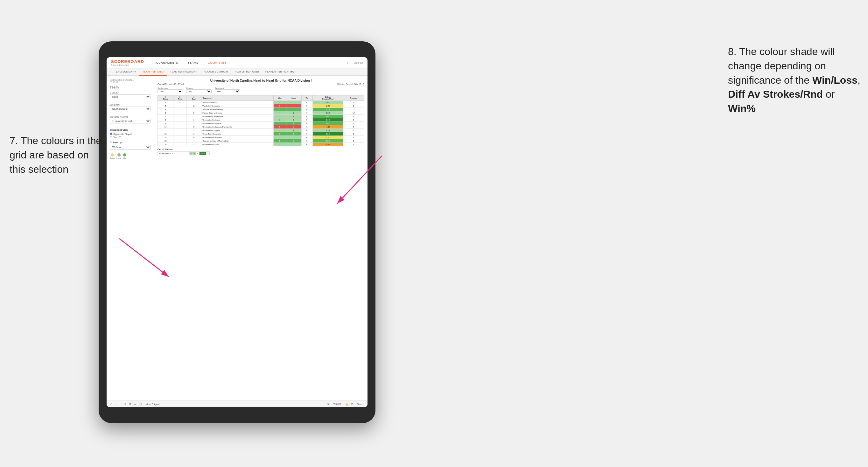  Describe the element at coordinates (184, 72) in the screenshot. I see `tab-team-h2h-heatmap: TEAM H2H HEATMAP` at that location.